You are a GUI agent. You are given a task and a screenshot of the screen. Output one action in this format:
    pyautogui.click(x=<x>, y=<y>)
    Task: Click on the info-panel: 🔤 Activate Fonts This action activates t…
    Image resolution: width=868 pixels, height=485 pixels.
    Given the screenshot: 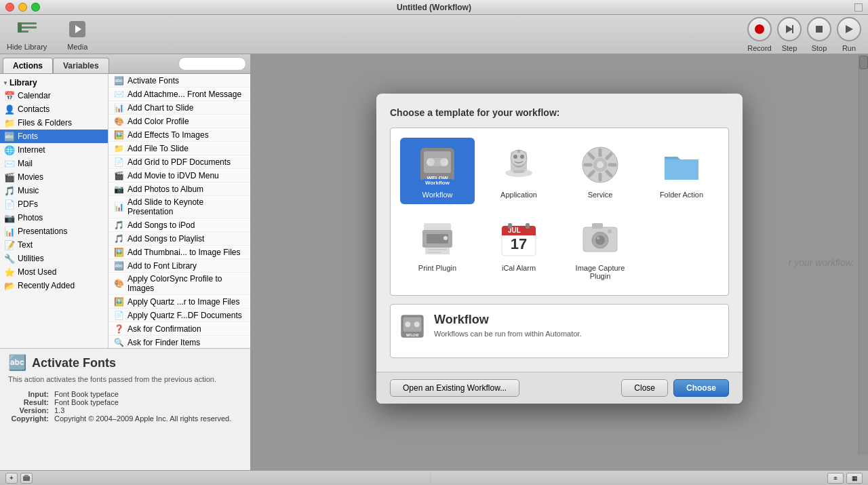 What is the action you would take?
    pyautogui.click(x=125, y=409)
    